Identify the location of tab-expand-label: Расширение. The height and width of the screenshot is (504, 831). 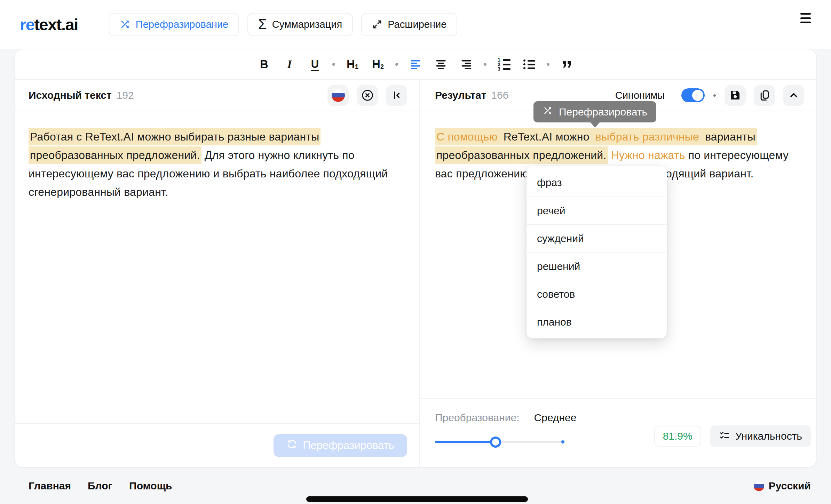
(417, 24).